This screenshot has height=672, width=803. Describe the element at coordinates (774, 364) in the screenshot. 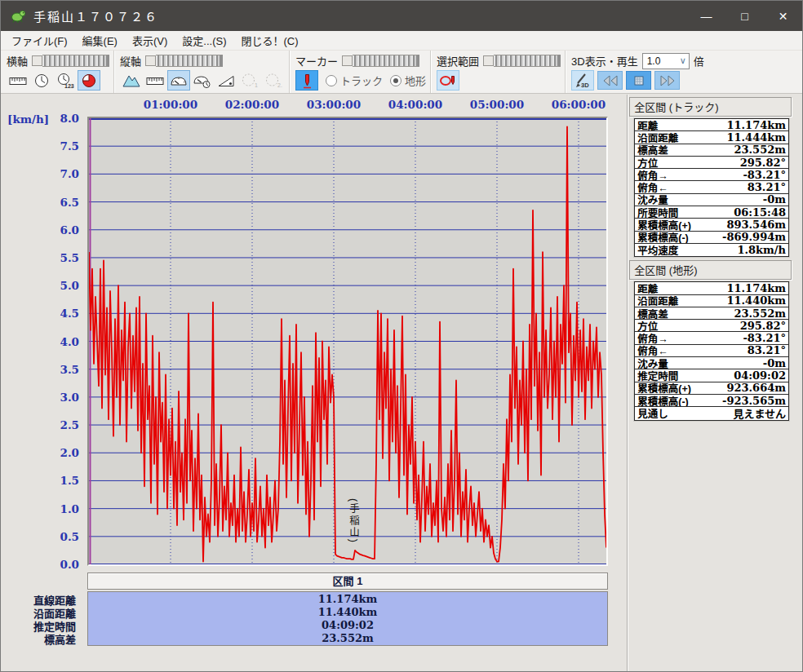

I see `stat-value: -0m` at that location.